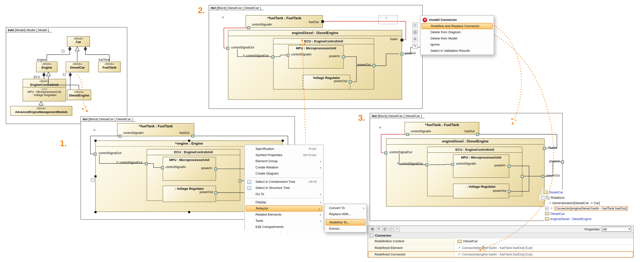 This screenshot has height=262, width=644. Describe the element at coordinates (555, 214) in the screenshot. I see `tree-item-dieselcar-2: DieselCar` at that location.